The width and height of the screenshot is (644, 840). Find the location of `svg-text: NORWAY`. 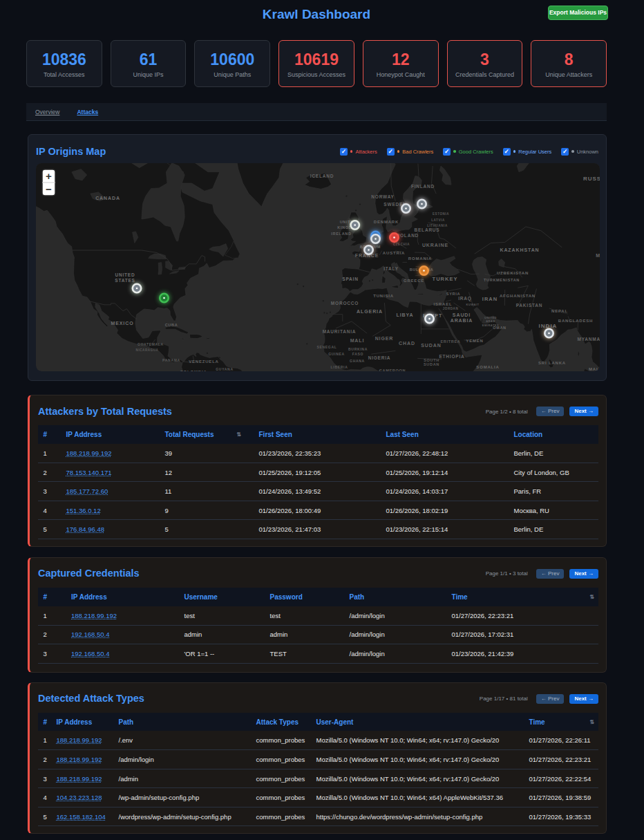

svg-text: NORWAY is located at coordinates (383, 196).